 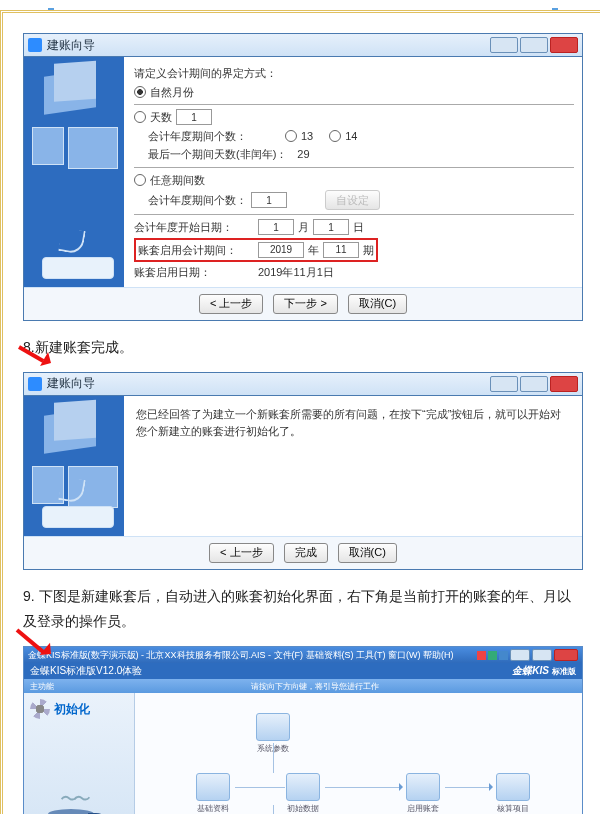 What do you see at coordinates (351, 136) in the screenshot?
I see `radio-14-label: 14` at bounding box center [351, 136].